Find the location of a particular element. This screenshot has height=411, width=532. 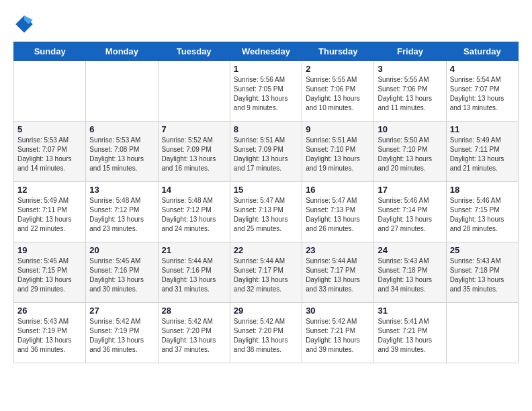

calendar-cell: 13Sunrise: 5:48 AMSunset: 7:12 PMDayligh… is located at coordinates (122, 212).